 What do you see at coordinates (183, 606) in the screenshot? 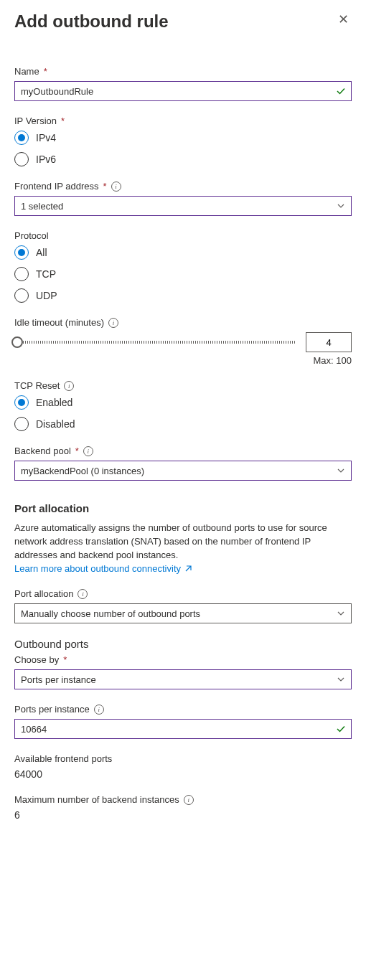
I see `port-allocation-field-group: Port allocation i Manually choose number…` at bounding box center [183, 606].